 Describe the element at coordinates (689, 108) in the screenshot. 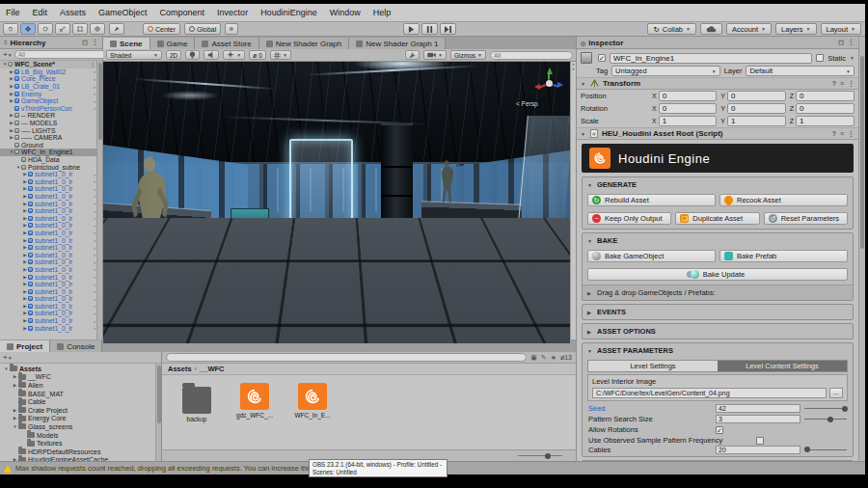

I see `rotation-x-field` at that location.